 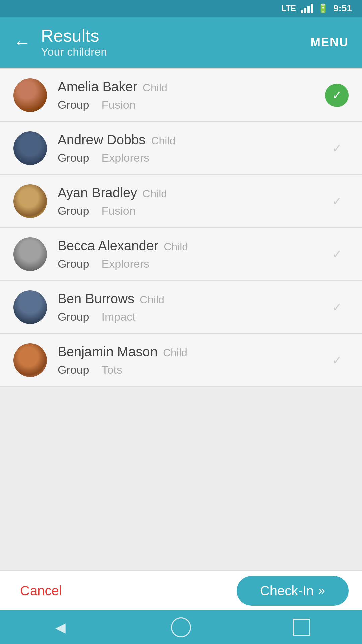 What do you see at coordinates (108, 246) in the screenshot?
I see `person-name: Becca Alexander` at bounding box center [108, 246].